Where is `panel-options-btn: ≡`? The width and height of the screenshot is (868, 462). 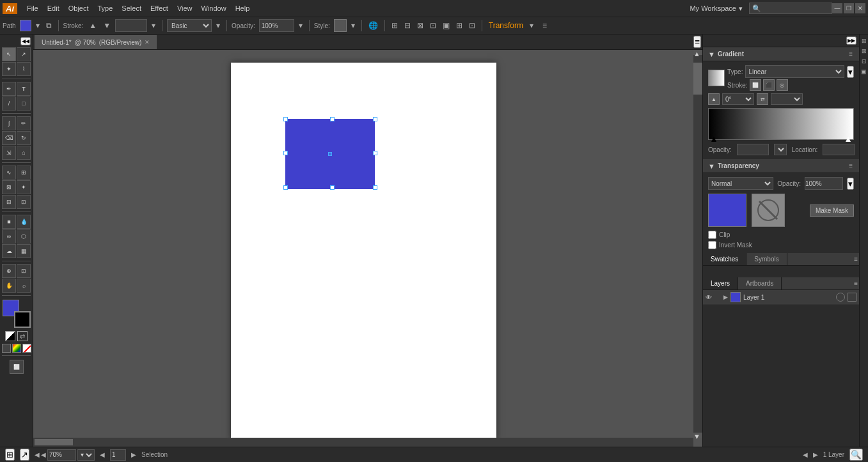 panel-options-btn: ≡ is located at coordinates (545, 26).